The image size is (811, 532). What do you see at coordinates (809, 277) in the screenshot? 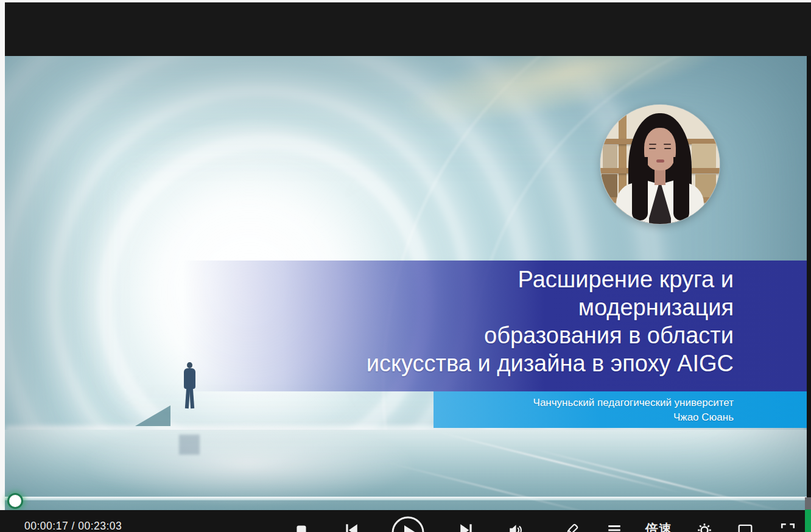
I see `right-edge-track` at bounding box center [809, 277].